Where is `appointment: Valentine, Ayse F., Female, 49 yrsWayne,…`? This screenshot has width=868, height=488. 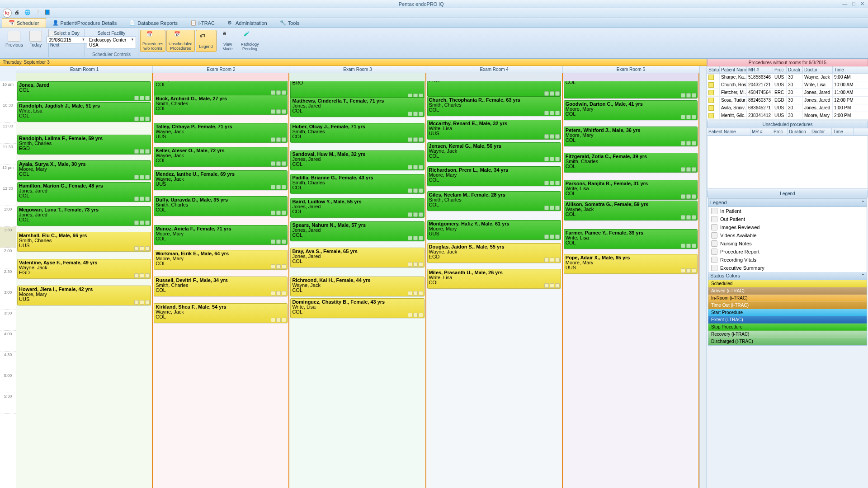 appointment: Valentine, Ayse F., Female, 49 yrsWayne,… is located at coordinates (84, 269).